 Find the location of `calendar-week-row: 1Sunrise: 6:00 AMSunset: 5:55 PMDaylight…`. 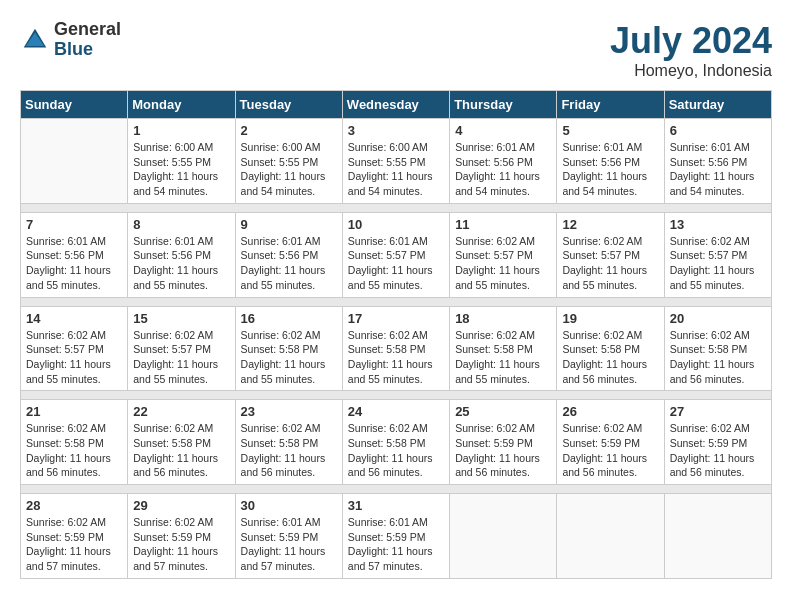

calendar-week-row: 1Sunrise: 6:00 AMSunset: 5:55 PMDaylight… is located at coordinates (396, 162).